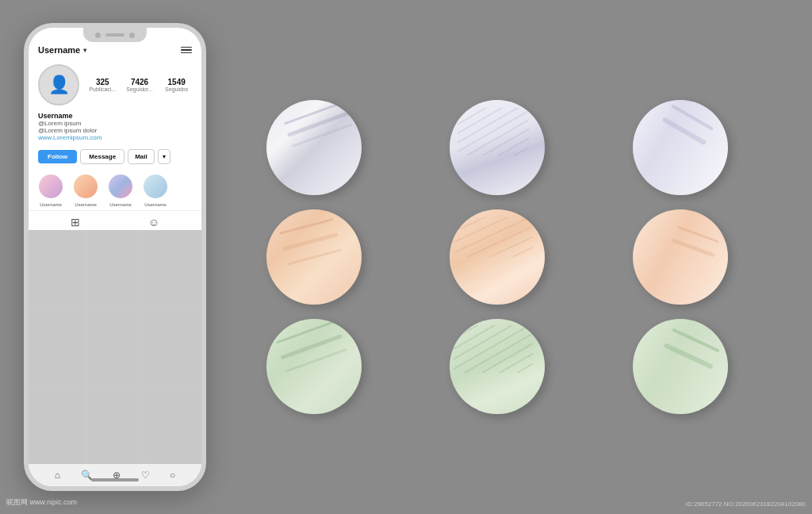 The width and height of the screenshot is (812, 514). I want to click on stat-posts: 325 Publicaci..., so click(103, 85).